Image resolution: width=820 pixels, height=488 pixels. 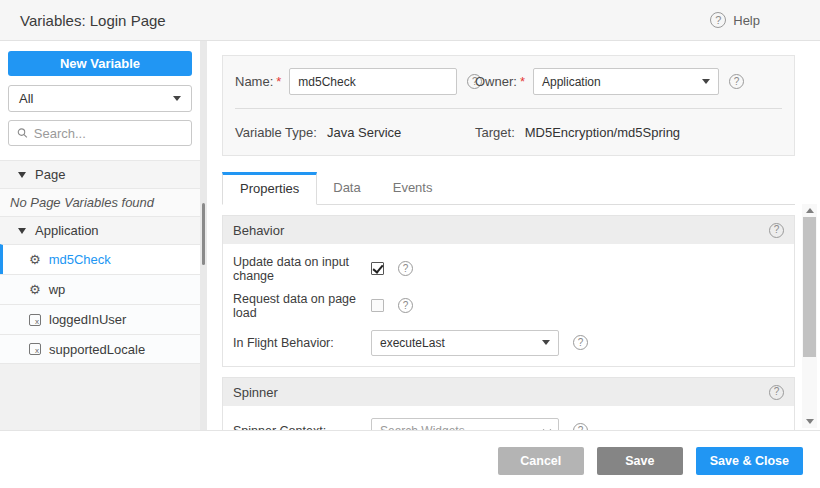 What do you see at coordinates (378, 268) in the screenshot?
I see `update-data-checkbox` at bounding box center [378, 268].